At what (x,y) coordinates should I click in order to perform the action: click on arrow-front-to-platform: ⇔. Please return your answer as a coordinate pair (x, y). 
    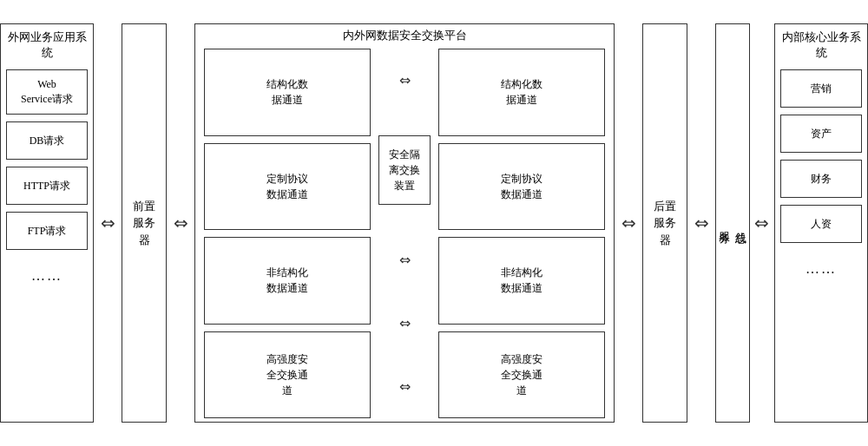
    Looking at the image, I should click on (181, 223).